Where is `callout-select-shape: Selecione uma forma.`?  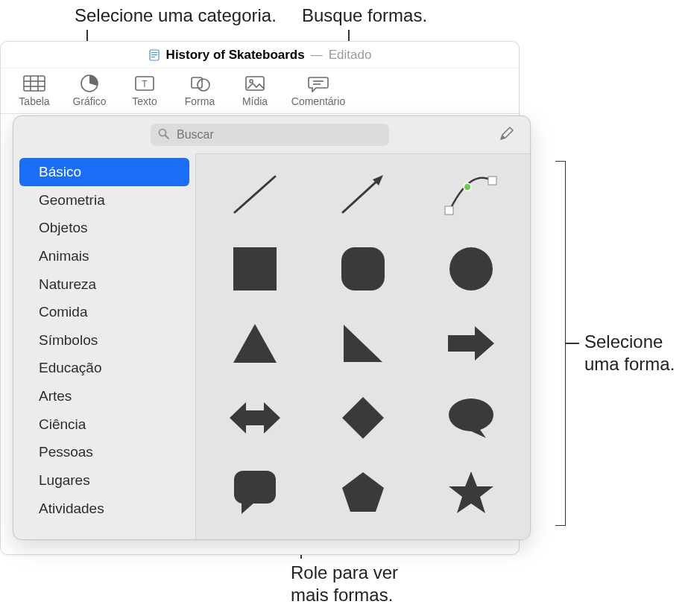 callout-select-shape: Selecione uma forma. is located at coordinates (629, 353).